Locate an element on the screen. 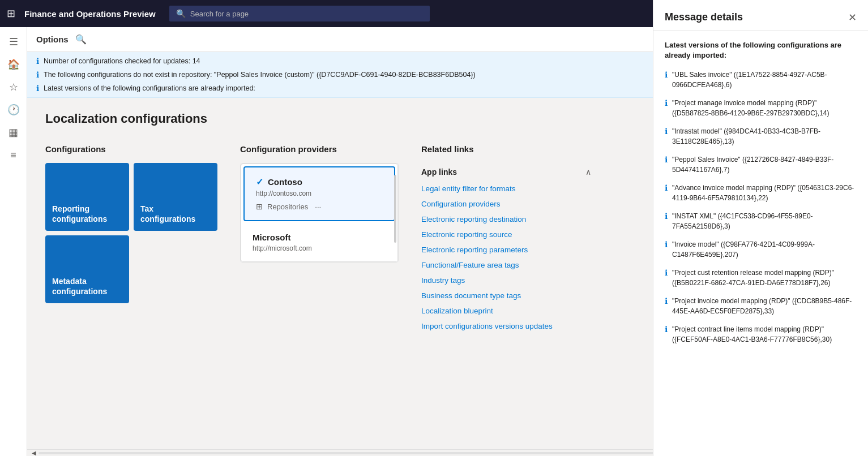  config-tiles: Reporting configurations Tax configurati… is located at coordinates (131, 233).